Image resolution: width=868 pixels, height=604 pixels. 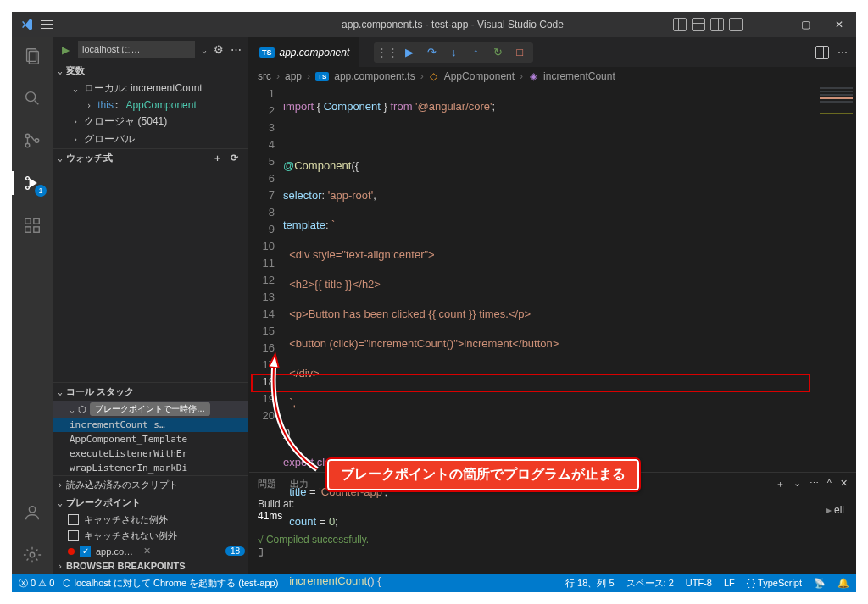 I want to click on start-debug-button: ▶, so click(x=65, y=50).